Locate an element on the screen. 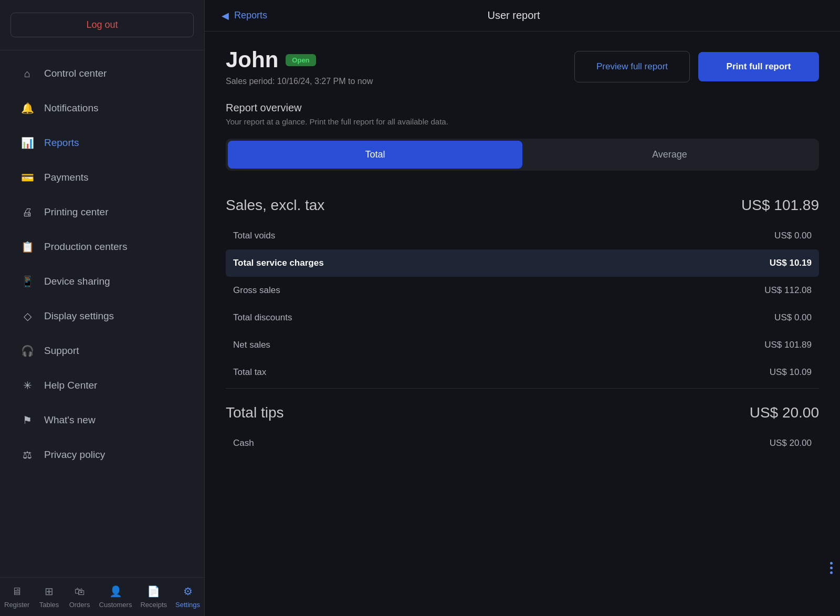  notifications-icon: 🔔 is located at coordinates (27, 108).